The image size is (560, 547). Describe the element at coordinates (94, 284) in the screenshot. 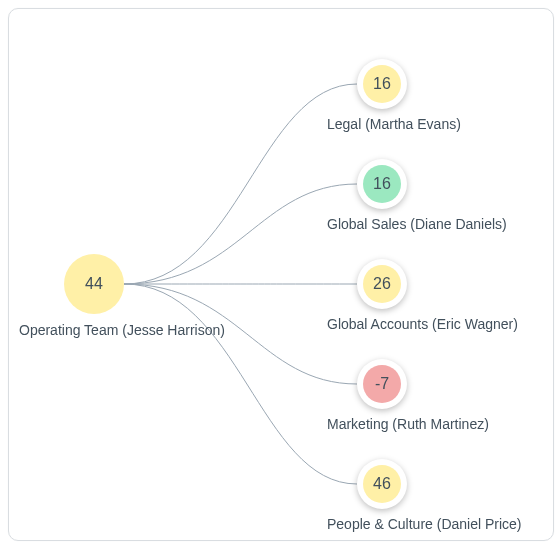

I see `node-circle: 44` at that location.